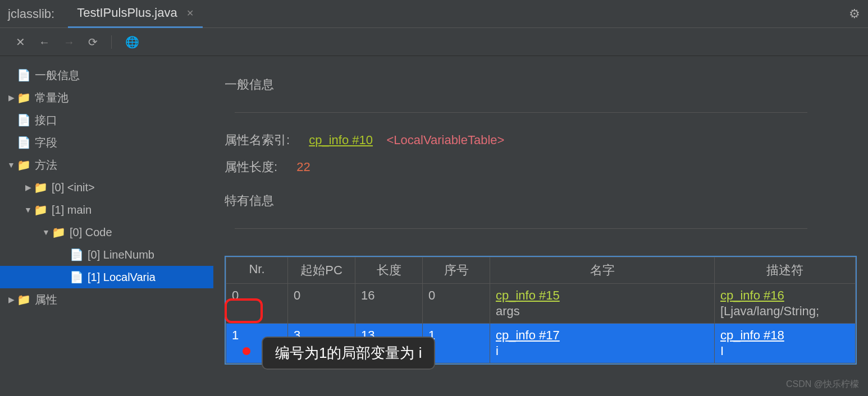  What do you see at coordinates (341, 140) in the screenshot?
I see `attr-name-link: cp_info #10` at bounding box center [341, 140].